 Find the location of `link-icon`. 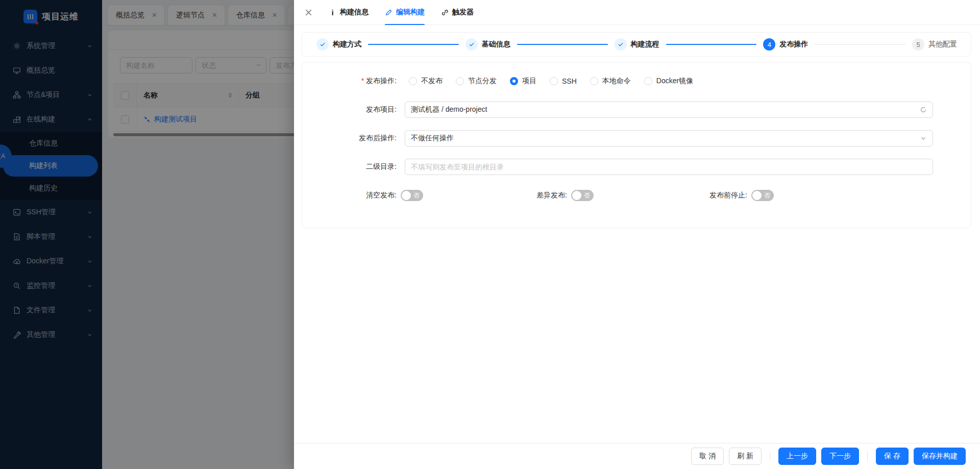

link-icon is located at coordinates (445, 12).